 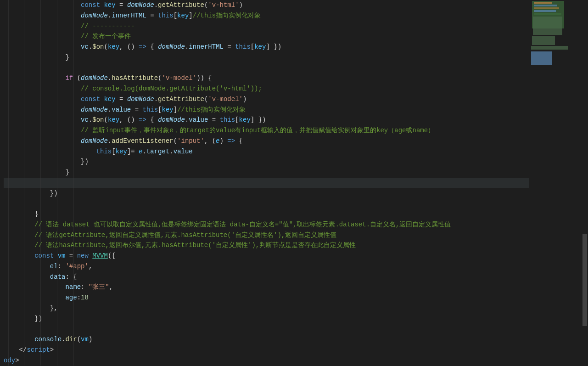 I want to click on code-token: ody, so click(x=9, y=360).